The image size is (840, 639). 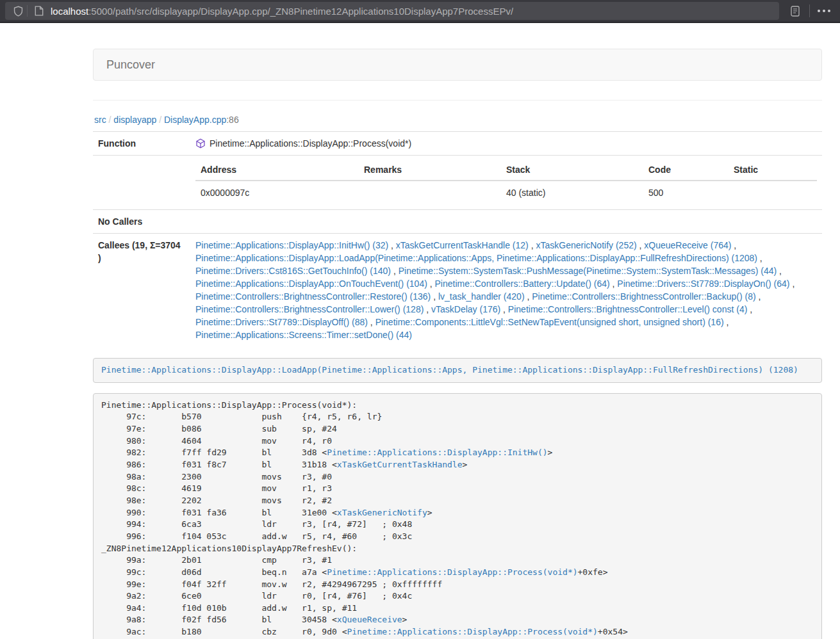 What do you see at coordinates (457, 100) in the screenshot?
I see `divider` at bounding box center [457, 100].